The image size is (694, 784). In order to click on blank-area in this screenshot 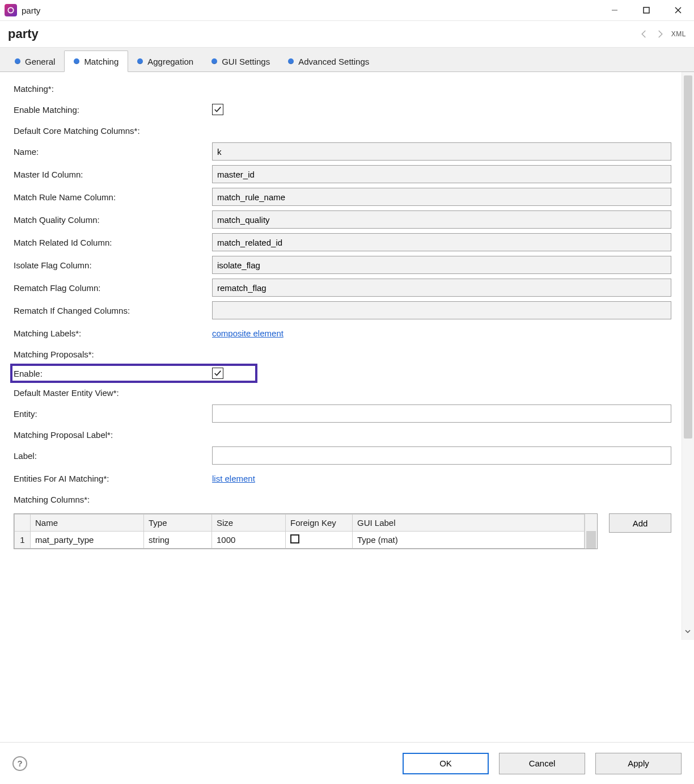, I will do `click(347, 691)`.